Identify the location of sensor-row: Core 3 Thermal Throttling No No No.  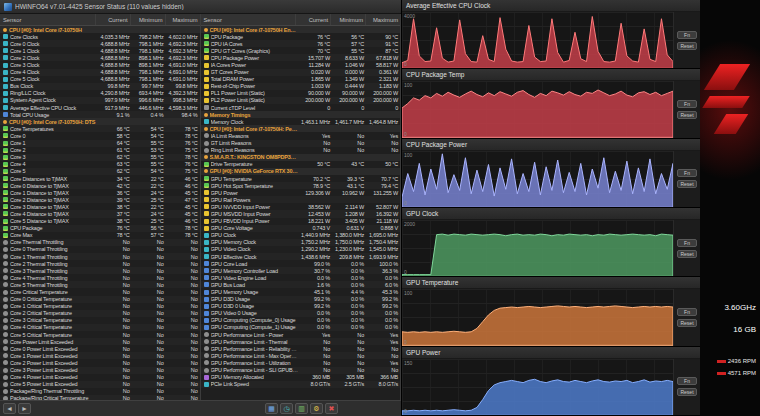
(100, 270).